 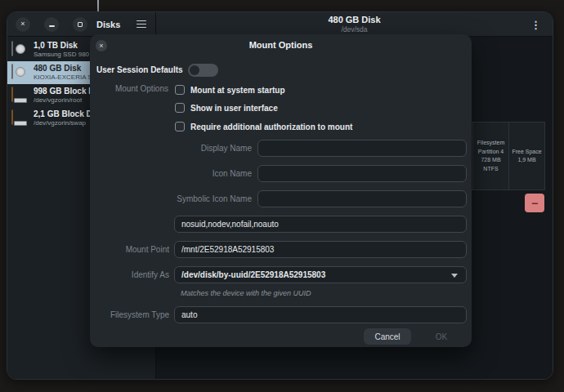 What do you see at coordinates (171, 149) in the screenshot?
I see `display-name-label: Display Name` at bounding box center [171, 149].